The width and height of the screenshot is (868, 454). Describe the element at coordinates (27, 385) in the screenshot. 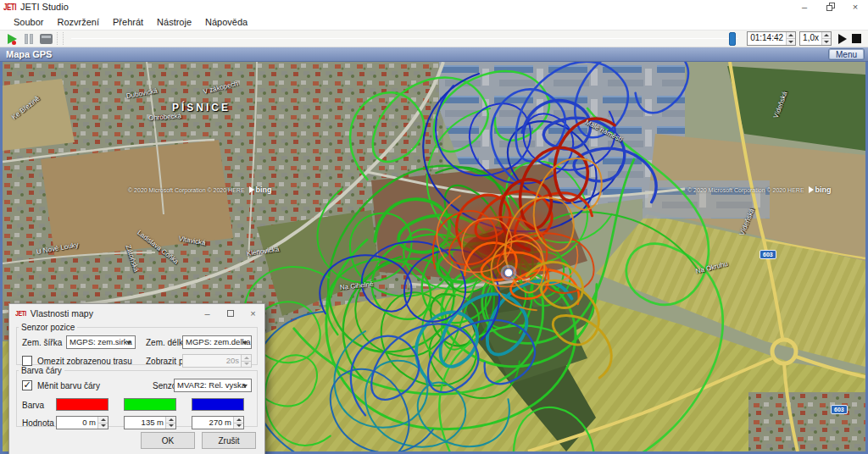

I see `change-color-checkbox: ✓` at that location.